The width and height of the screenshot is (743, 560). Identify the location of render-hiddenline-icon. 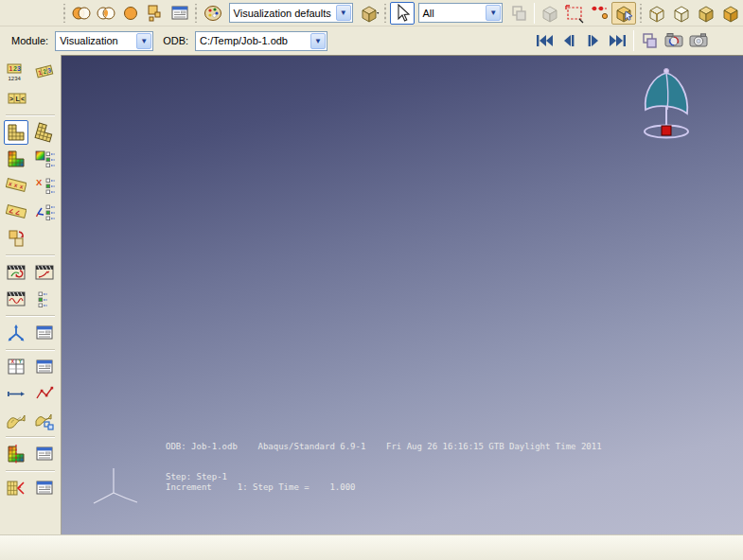
(681, 13).